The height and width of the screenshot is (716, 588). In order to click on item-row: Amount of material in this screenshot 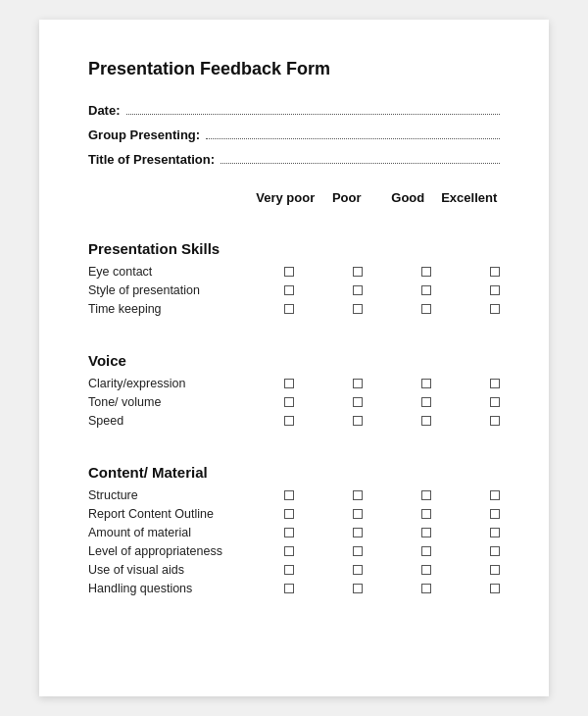, I will do `click(294, 533)`.